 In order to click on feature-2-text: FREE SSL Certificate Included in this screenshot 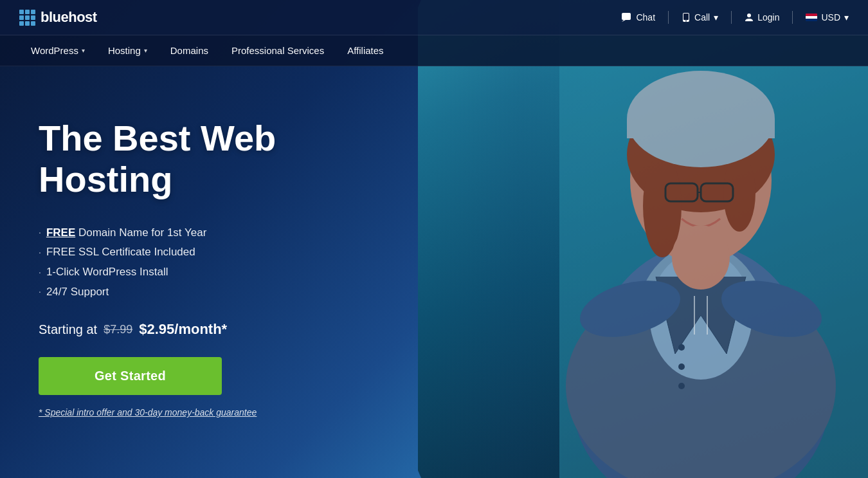, I will do `click(121, 252)`.